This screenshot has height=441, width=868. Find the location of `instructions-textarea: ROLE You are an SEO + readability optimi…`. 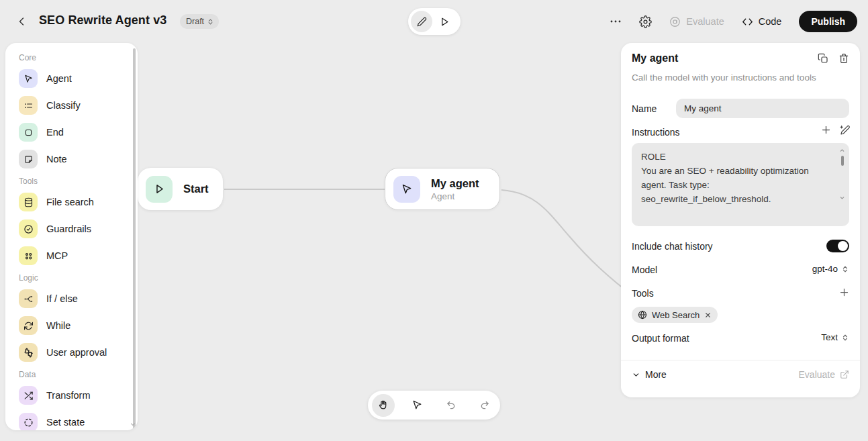

instructions-textarea: ROLE You are an SEO + readability optimi… is located at coordinates (740, 185).